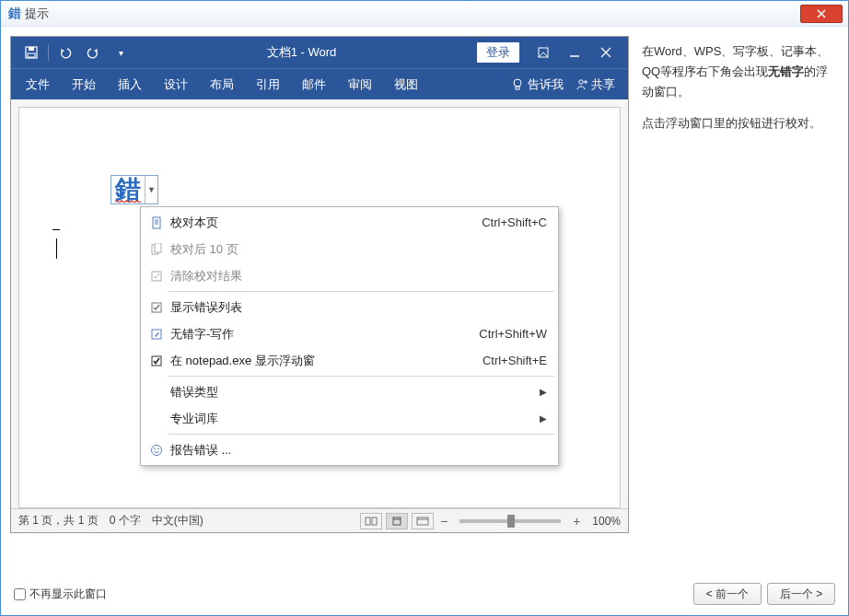 The width and height of the screenshot is (849, 616). I want to click on view-controls: − + 100%, so click(490, 521).